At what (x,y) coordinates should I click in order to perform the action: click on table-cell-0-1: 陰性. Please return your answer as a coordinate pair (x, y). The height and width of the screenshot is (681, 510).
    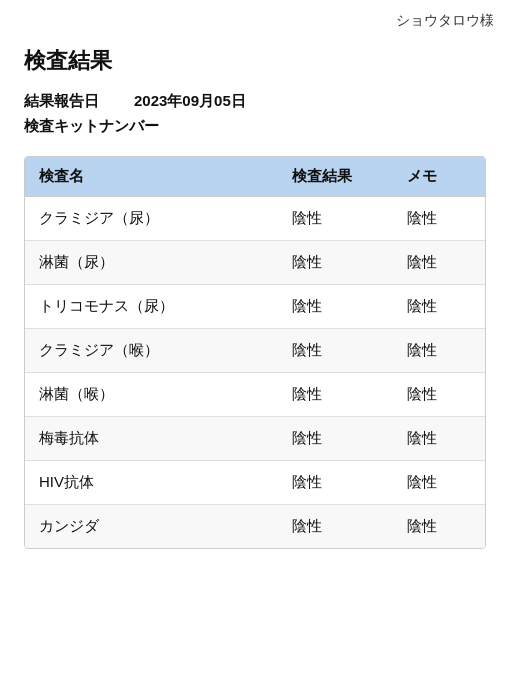
    Looking at the image, I should click on (336, 219).